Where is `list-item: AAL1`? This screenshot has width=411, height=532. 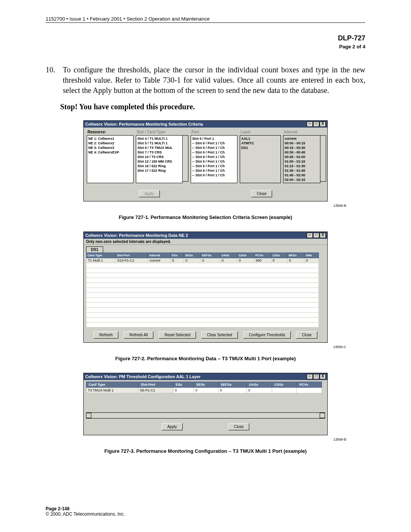
list-item: AAL1 is located at coordinates (260, 139).